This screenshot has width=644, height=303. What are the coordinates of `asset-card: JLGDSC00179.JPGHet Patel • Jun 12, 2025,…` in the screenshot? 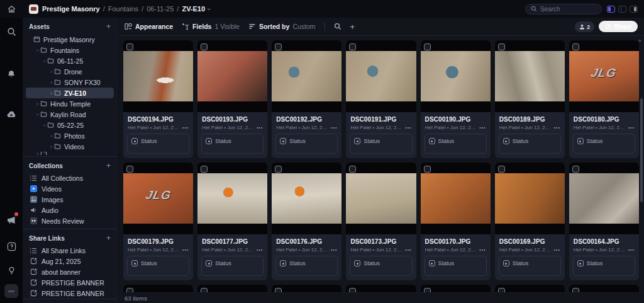 It's located at (158, 222).